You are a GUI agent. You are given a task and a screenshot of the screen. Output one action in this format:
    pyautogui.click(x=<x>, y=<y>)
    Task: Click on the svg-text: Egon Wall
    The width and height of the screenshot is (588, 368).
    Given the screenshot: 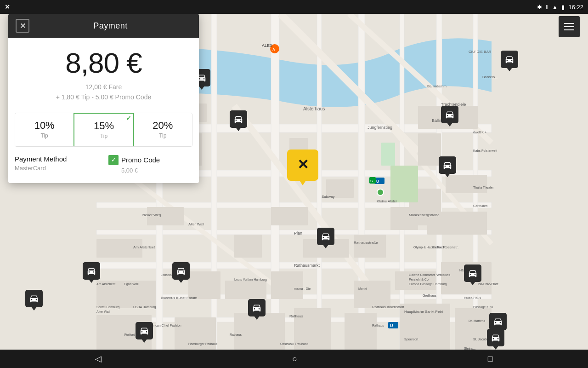 What is the action you would take?
    pyautogui.click(x=131, y=284)
    